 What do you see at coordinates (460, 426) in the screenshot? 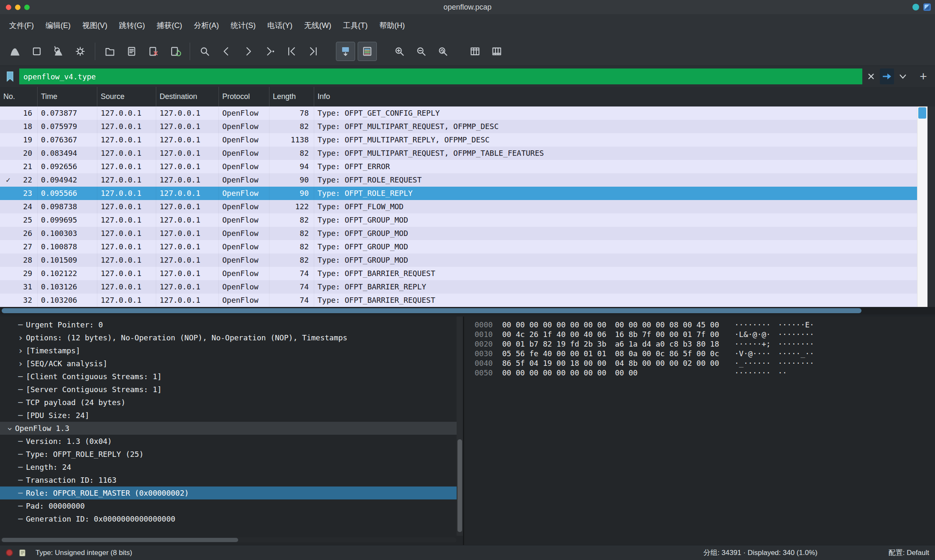
I see `detail-vscrollbar` at bounding box center [460, 426].